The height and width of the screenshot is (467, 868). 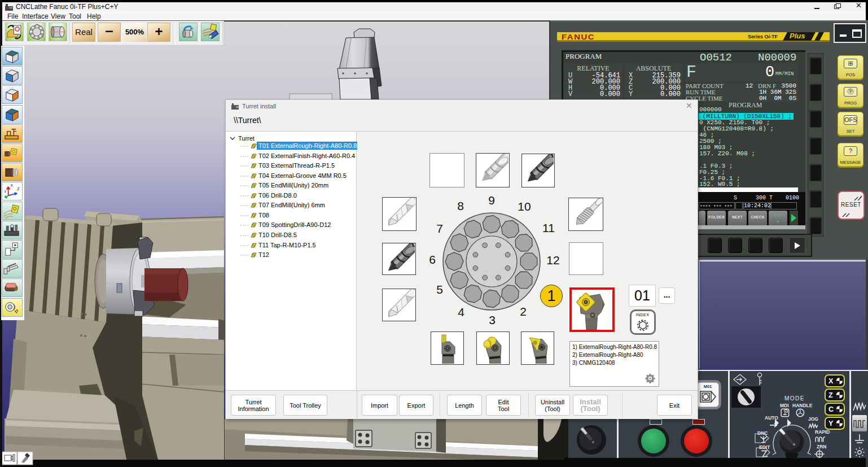 What do you see at coordinates (6, 192) in the screenshot?
I see `svg-text: Y` at bounding box center [6, 192].